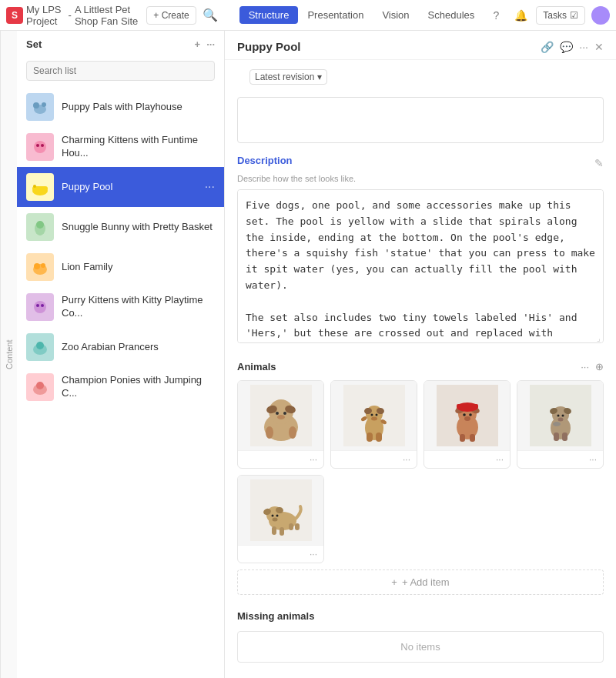  Describe the element at coordinates (420, 120) in the screenshot. I see `top-textarea` at that location.